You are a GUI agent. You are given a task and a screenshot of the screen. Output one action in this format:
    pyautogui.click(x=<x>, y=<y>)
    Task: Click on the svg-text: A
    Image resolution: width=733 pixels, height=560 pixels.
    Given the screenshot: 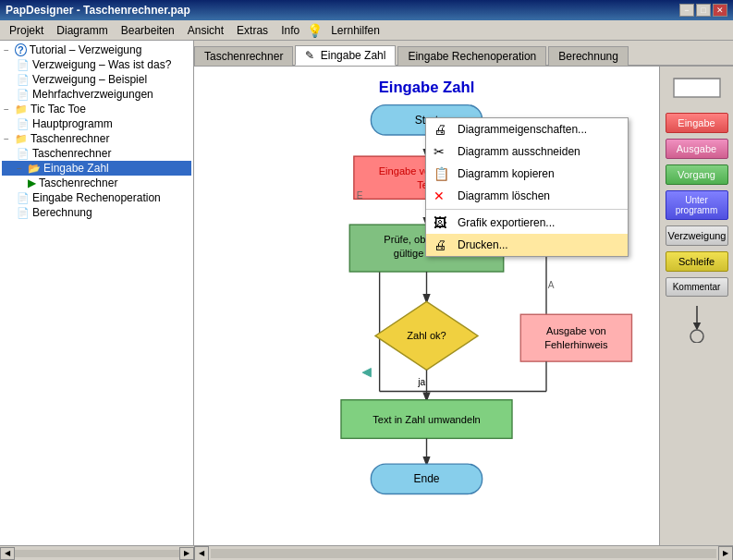 What is the action you would take?
    pyautogui.click(x=551, y=286)
    